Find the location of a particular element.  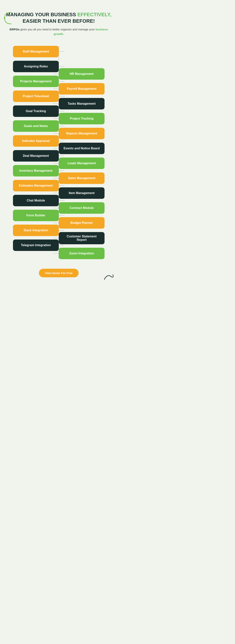

right-item-5: Events and Notice Board is located at coordinates (82, 148).